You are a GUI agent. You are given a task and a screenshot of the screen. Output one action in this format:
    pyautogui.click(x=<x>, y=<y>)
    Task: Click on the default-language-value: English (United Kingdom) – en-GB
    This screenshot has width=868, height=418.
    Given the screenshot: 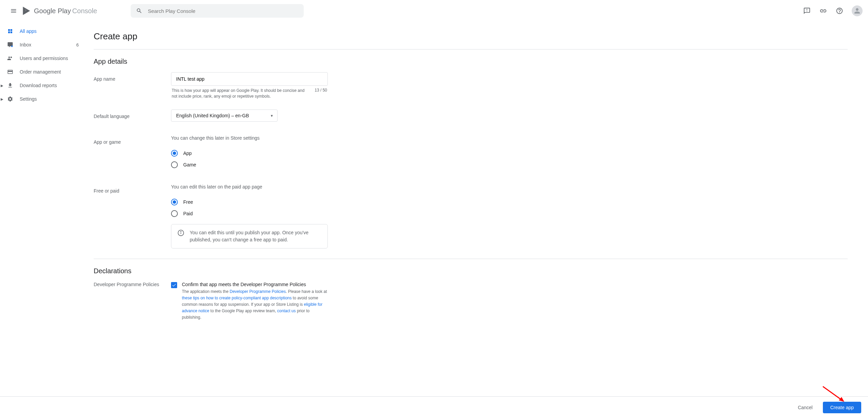 What is the action you would take?
    pyautogui.click(x=212, y=116)
    